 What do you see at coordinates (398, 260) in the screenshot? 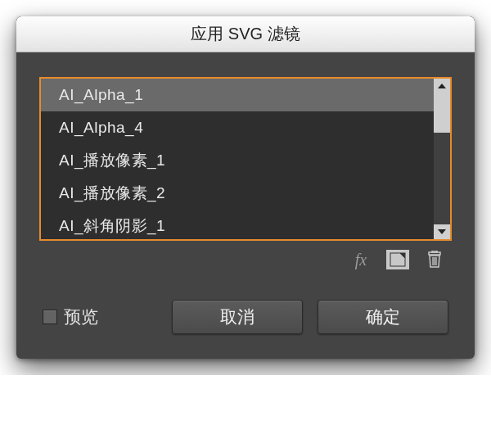
I see `new-filter-button` at bounding box center [398, 260].